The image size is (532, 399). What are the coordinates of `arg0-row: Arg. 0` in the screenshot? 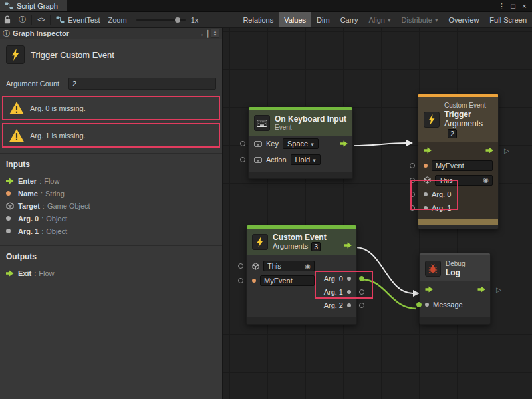 It's located at (336, 279).